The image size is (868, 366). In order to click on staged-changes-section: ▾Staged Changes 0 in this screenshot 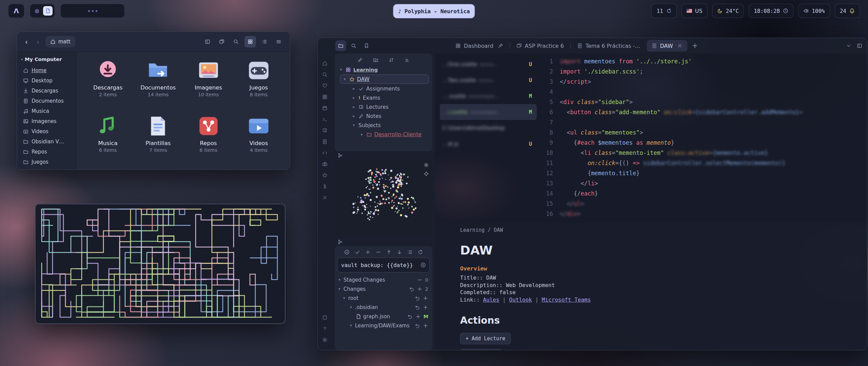, I will do `click(383, 280)`.